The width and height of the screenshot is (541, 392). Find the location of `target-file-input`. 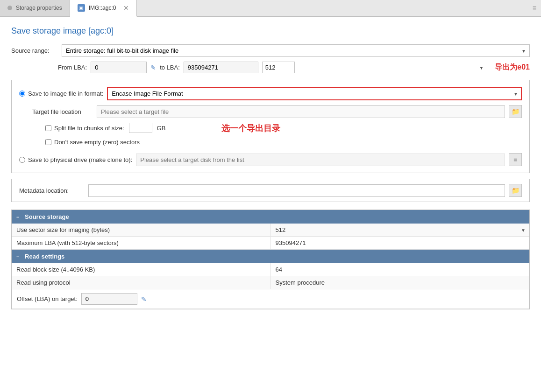

target-file-input is located at coordinates (301, 112).